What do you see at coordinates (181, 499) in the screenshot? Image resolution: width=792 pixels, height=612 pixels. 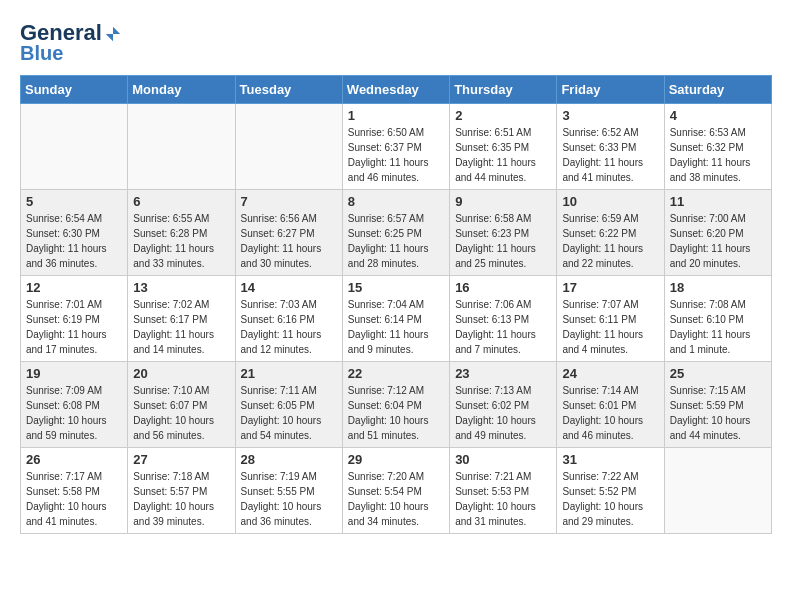 I see `day-info: Sunrise: 7:18 AM Sunset: 5:57 PM Dayligh…` at bounding box center [181, 499].